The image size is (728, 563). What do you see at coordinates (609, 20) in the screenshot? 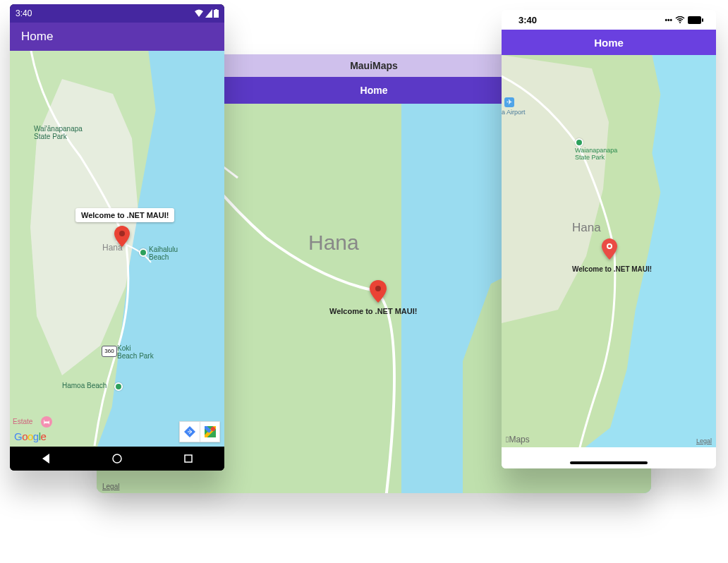
I see `status-bar: 3:40 •••` at bounding box center [609, 20].